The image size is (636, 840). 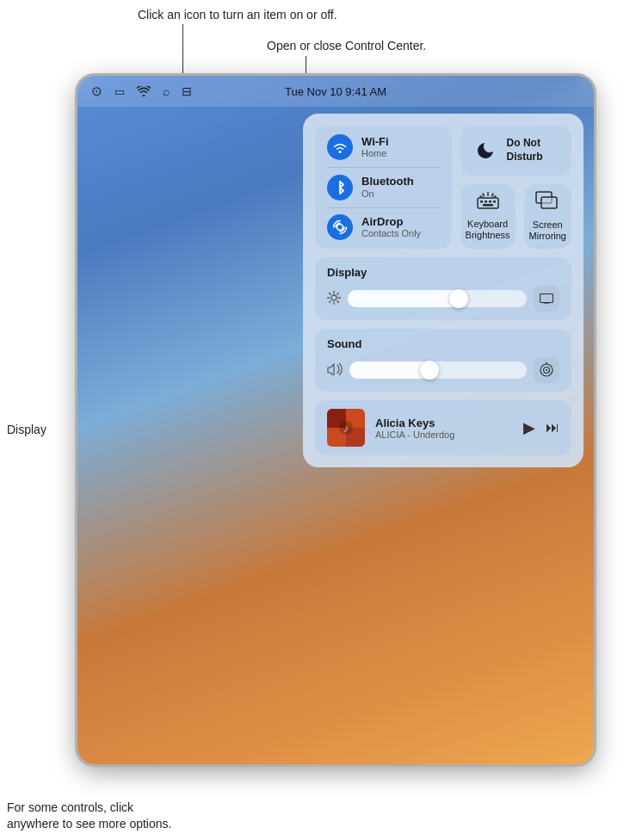 What do you see at coordinates (443, 370) in the screenshot?
I see `sound-slider-row` at bounding box center [443, 370].